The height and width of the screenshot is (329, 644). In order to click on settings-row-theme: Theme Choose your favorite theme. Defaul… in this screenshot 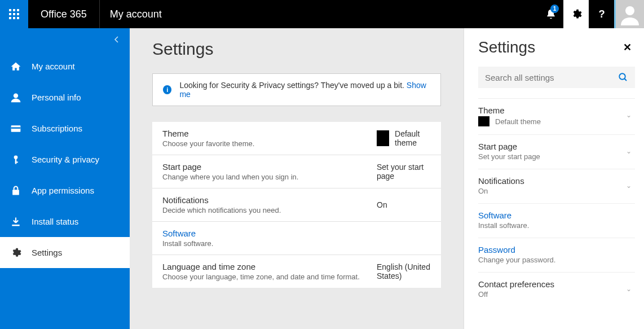, I will do `click(297, 139)`.